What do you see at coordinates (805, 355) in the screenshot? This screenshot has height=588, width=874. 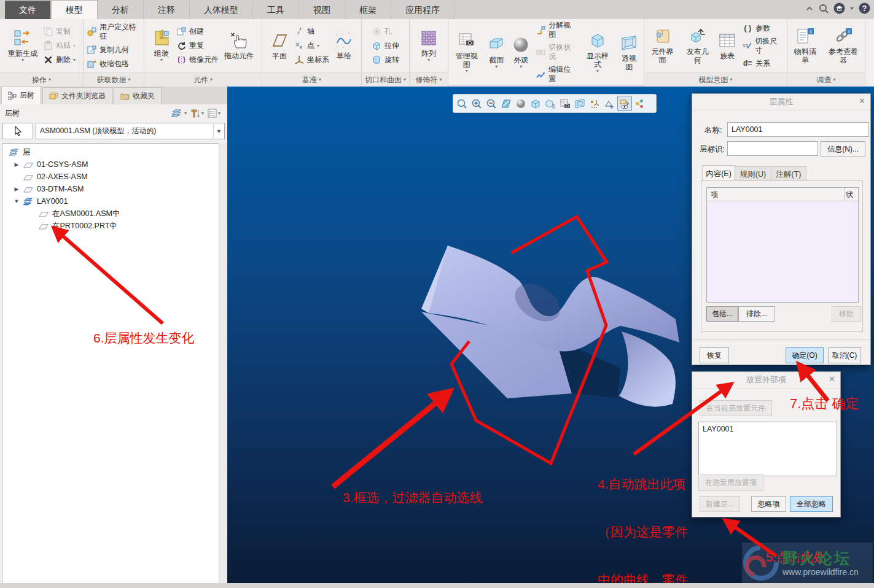 I see `ok-button: 确定(O)` at bounding box center [805, 355].